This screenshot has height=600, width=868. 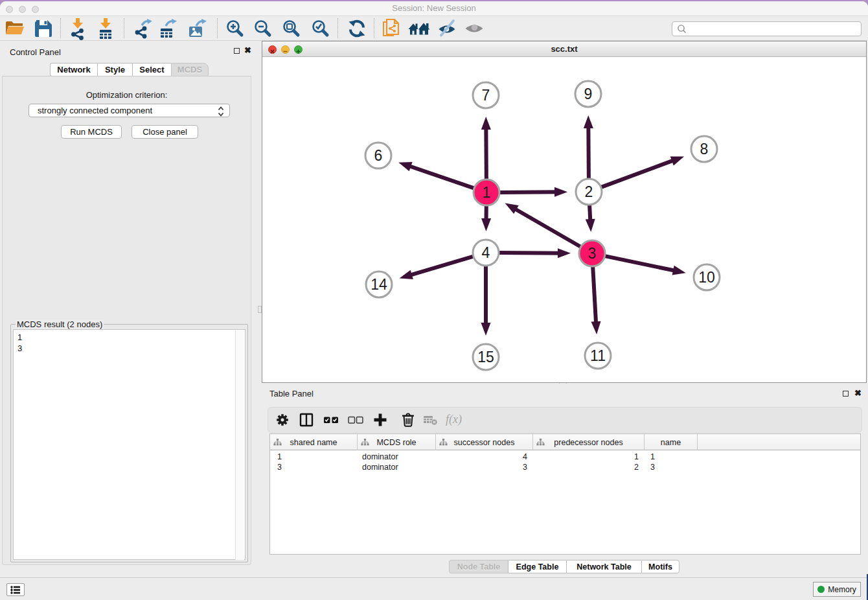 What do you see at coordinates (379, 284) in the screenshot?
I see `svg-text: 14` at bounding box center [379, 284].